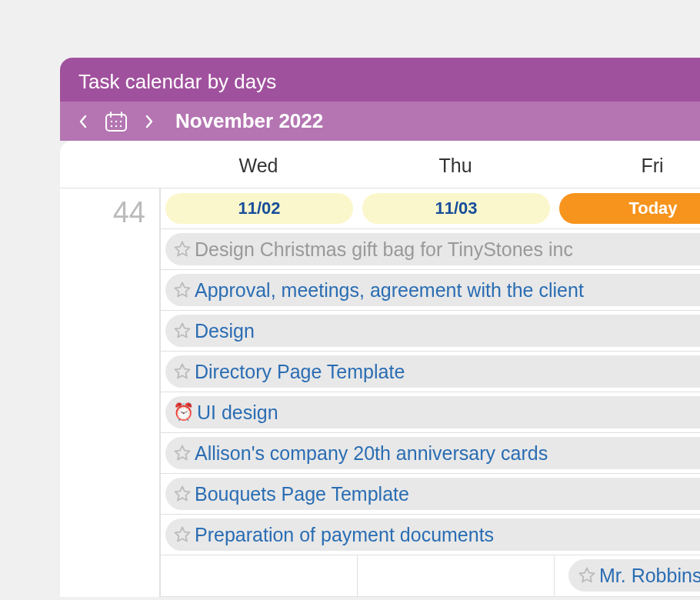  What do you see at coordinates (238, 412) in the screenshot?
I see `task-title: UI design` at bounding box center [238, 412].